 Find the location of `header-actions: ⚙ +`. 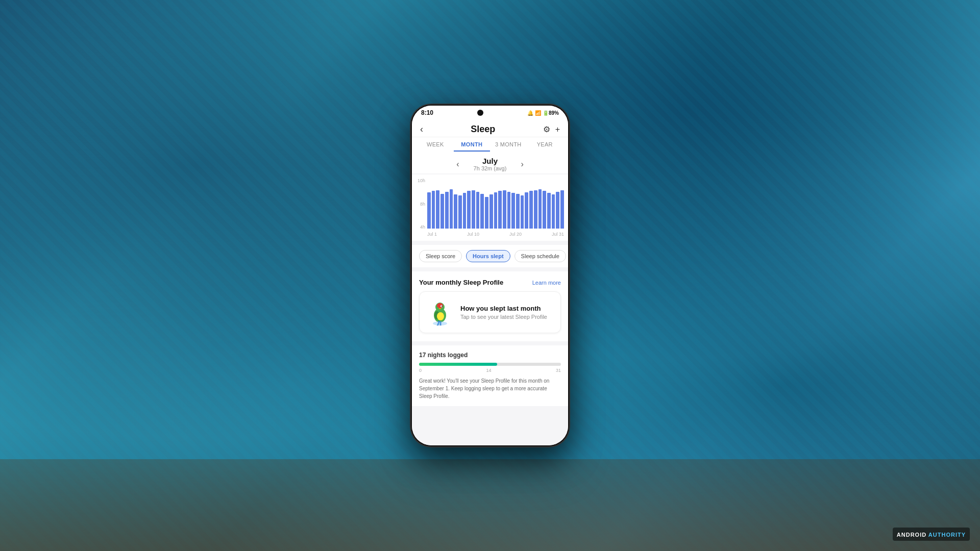

header-actions: ⚙ + is located at coordinates (551, 130).